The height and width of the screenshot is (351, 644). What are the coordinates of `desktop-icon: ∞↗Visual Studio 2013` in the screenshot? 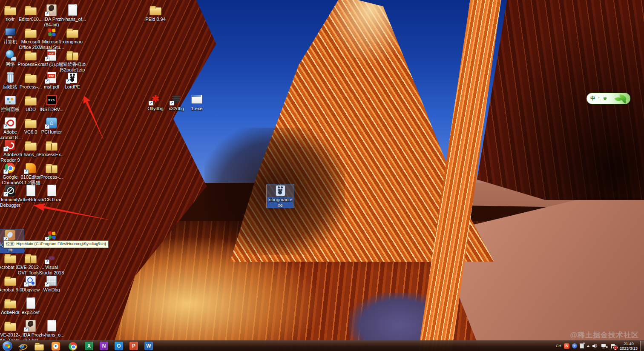 It's located at (52, 264).